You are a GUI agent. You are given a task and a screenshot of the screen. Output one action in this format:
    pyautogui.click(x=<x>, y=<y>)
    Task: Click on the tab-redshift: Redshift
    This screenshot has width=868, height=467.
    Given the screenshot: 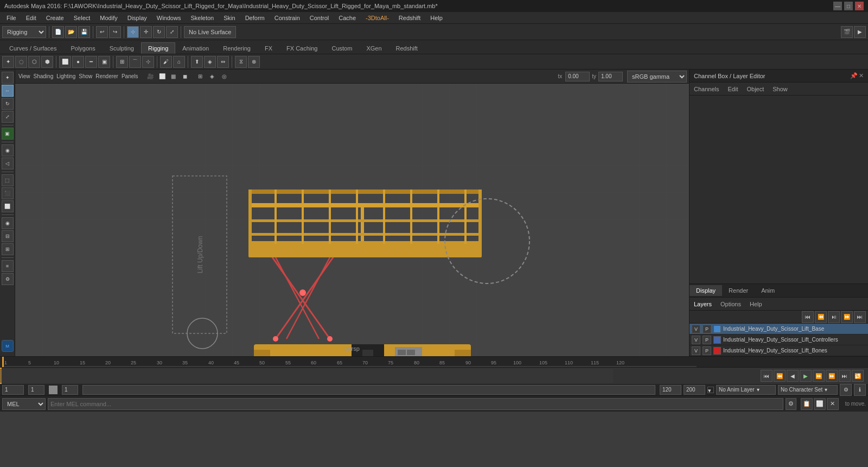 What is the action you would take?
    pyautogui.click(x=407, y=48)
    